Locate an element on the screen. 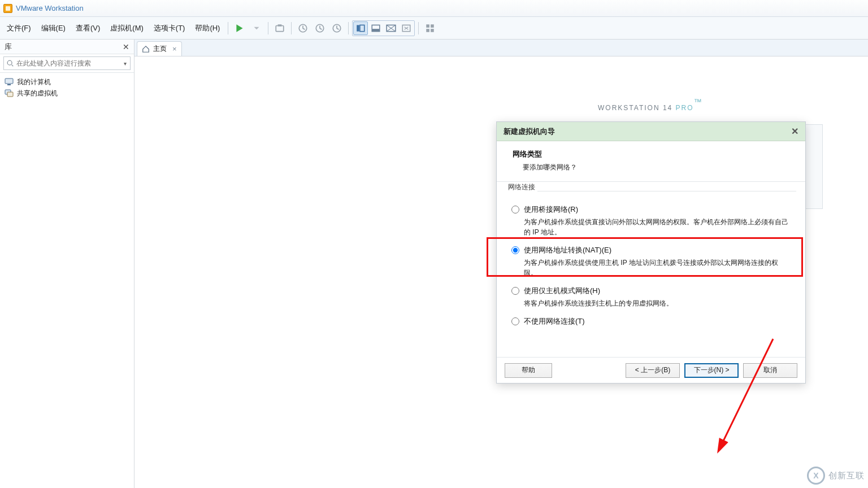 This screenshot has width=868, height=488. view-mode-group is located at coordinates (383, 28).